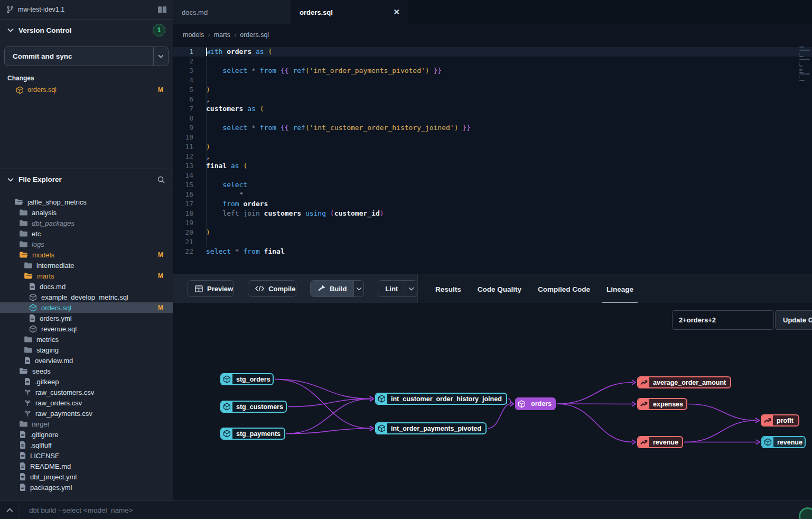 This screenshot has height=519, width=812. What do you see at coordinates (97, 487) in the screenshot?
I see `file-name: packages.yml` at bounding box center [97, 487].